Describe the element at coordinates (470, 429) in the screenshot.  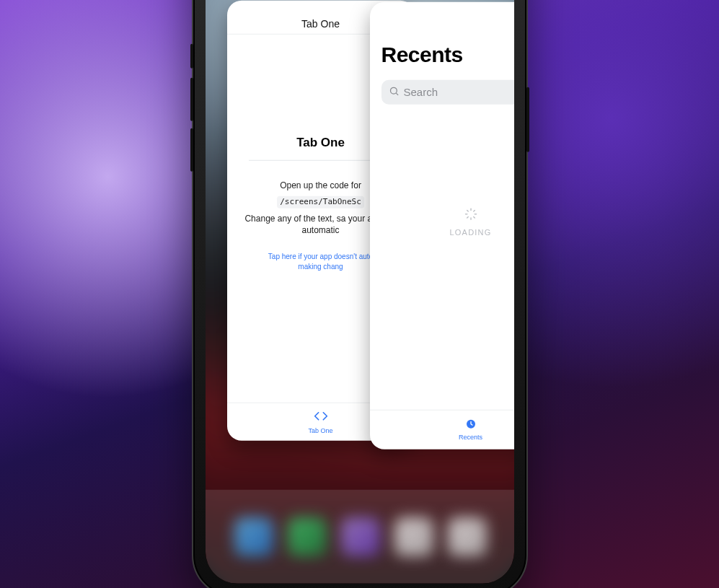
I see `files-tab-recents: Recents` at that location.